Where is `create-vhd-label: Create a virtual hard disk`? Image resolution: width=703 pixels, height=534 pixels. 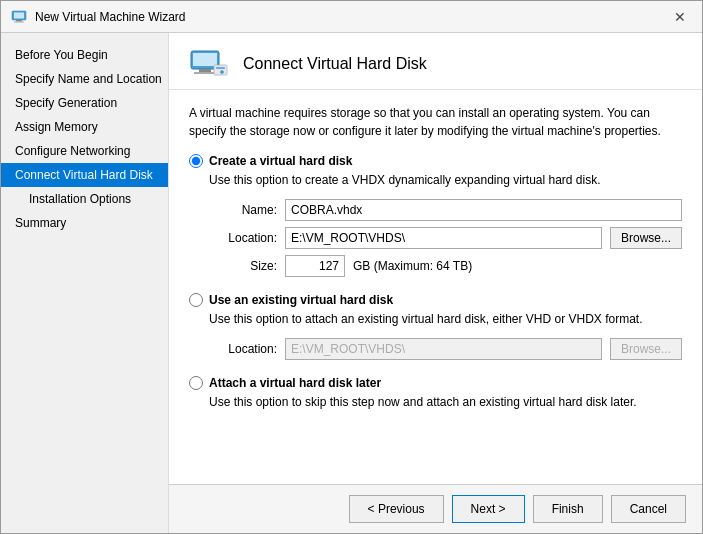 create-vhd-label: Create a virtual hard disk is located at coordinates (280, 161).